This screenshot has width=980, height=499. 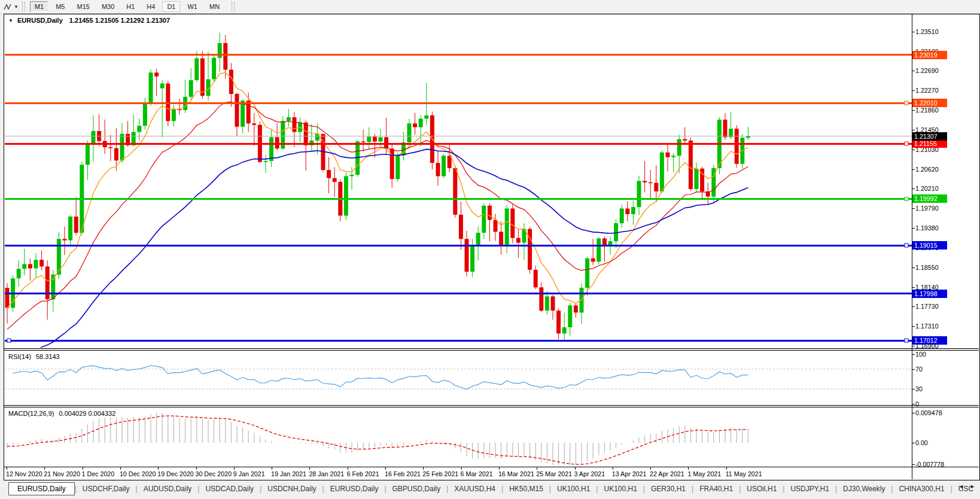 What do you see at coordinates (403, 474) in the screenshot?
I see `date-label: 16 Feb 2021` at bounding box center [403, 474].